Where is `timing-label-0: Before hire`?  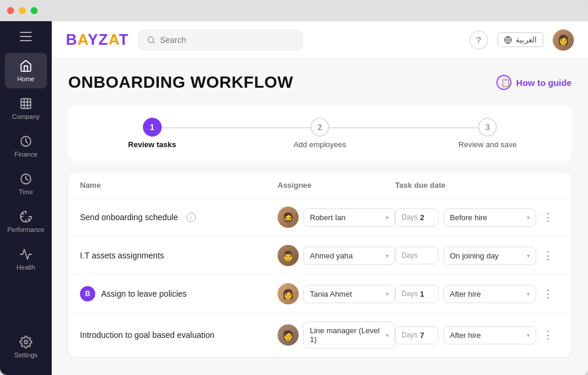 timing-label-0: Before hire is located at coordinates (469, 218).